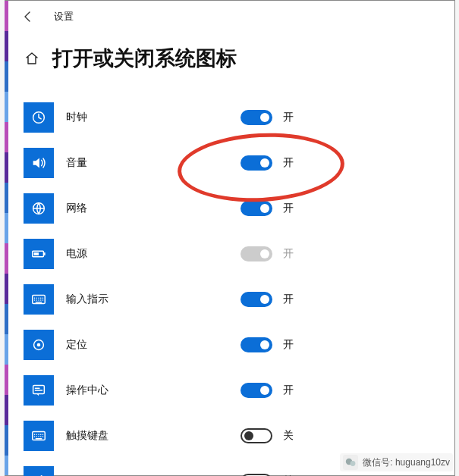  What do you see at coordinates (256, 299) in the screenshot?
I see `toggle-ime` at bounding box center [256, 299].